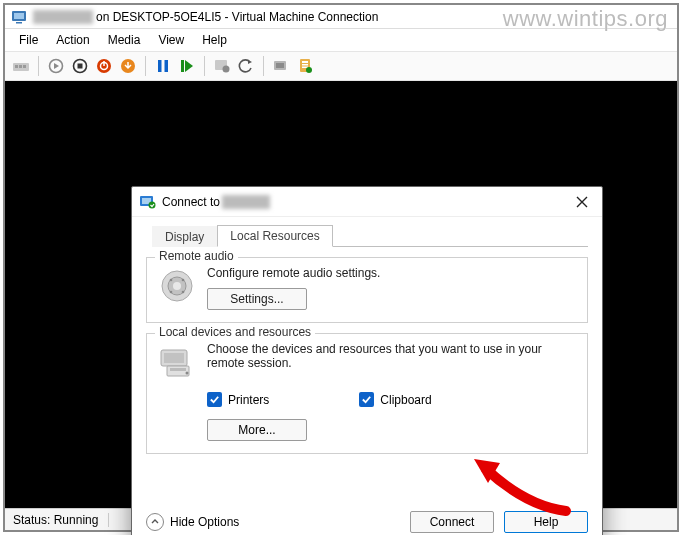 This screenshot has height=535, width=682. I want to click on devices-icon, so click(177, 362).